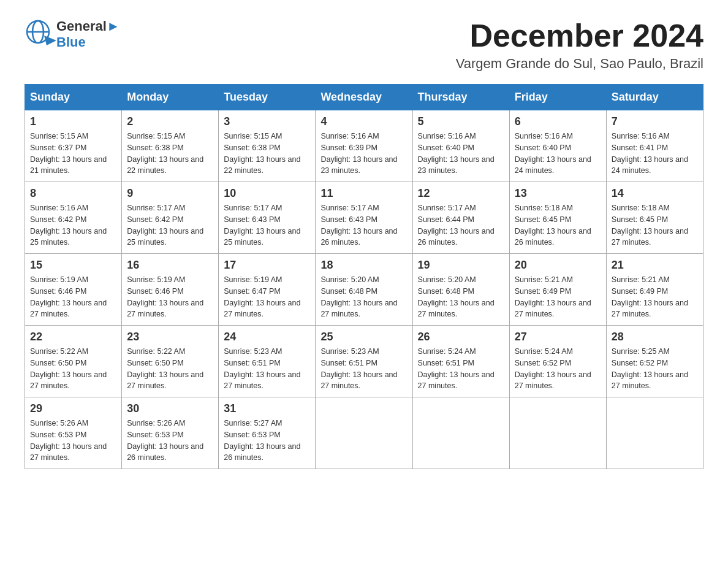  Describe the element at coordinates (170, 362) in the screenshot. I see `calendar-day-cell: 23Sunrise: 5:22 AMSunset: 6:50 PMDayligh…` at that location.